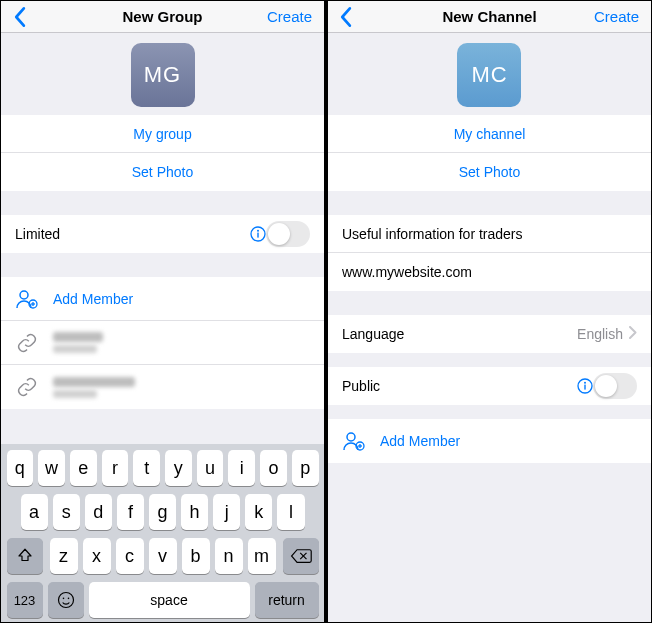 This screenshot has width=652, height=623. What do you see at coordinates (162, 134) in the screenshot?
I see `group-name-field: My group` at bounding box center [162, 134].